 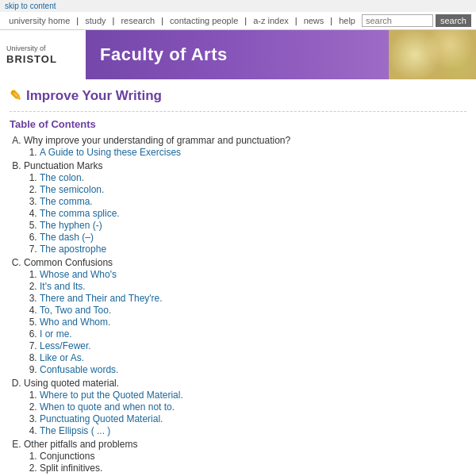 What do you see at coordinates (238, 21) in the screenshot?
I see `top-nav: university home | study | research | con…` at bounding box center [238, 21].